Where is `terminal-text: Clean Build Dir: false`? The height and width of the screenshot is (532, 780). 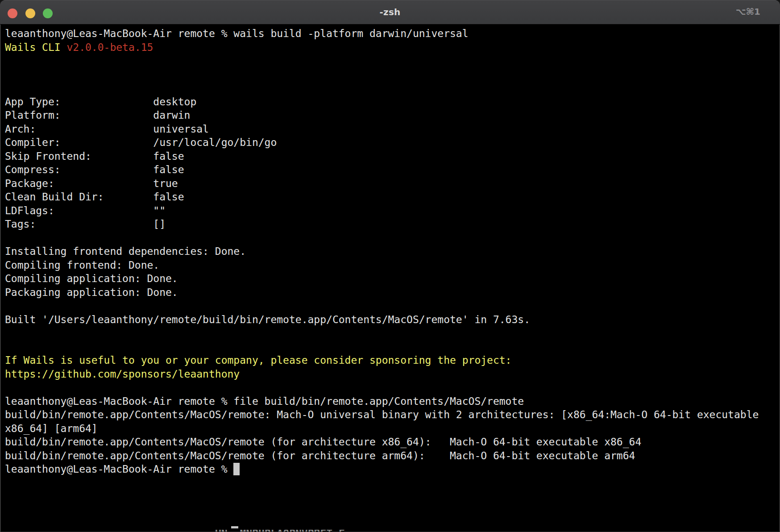
terminal-text: Clean Build Dir: false is located at coordinates (95, 197).